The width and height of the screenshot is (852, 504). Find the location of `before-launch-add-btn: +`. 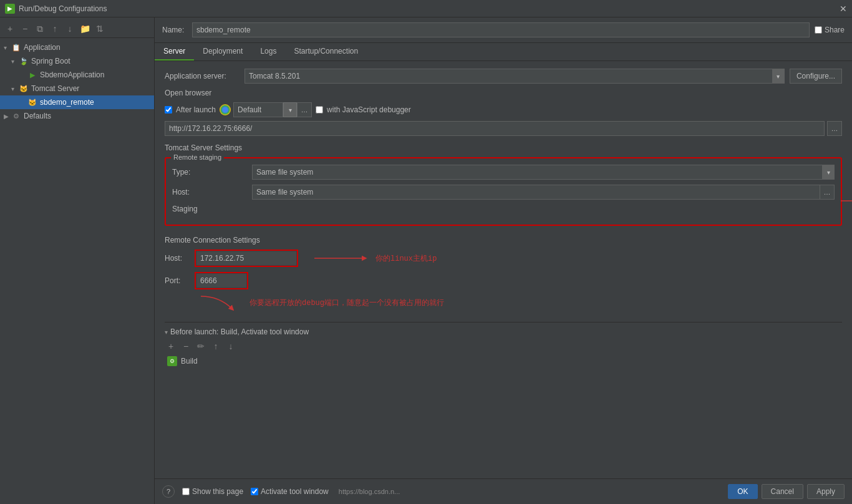

before-launch-add-btn: + is located at coordinates (171, 346).